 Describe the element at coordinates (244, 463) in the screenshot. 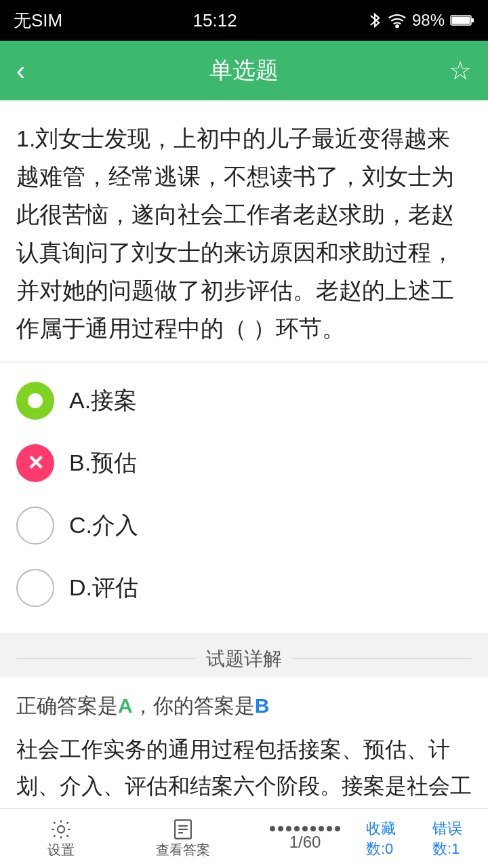

I see `option-b: ✕ B.预估` at that location.